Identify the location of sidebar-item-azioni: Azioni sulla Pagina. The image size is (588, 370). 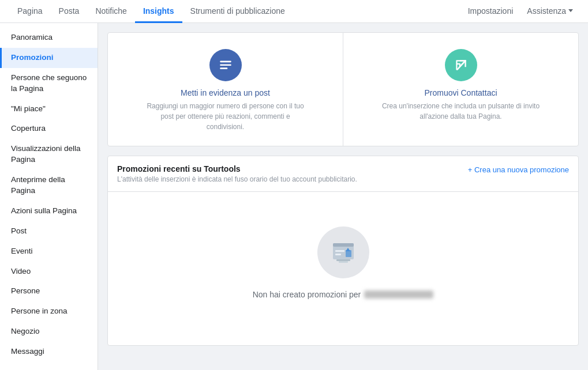
(48, 211).